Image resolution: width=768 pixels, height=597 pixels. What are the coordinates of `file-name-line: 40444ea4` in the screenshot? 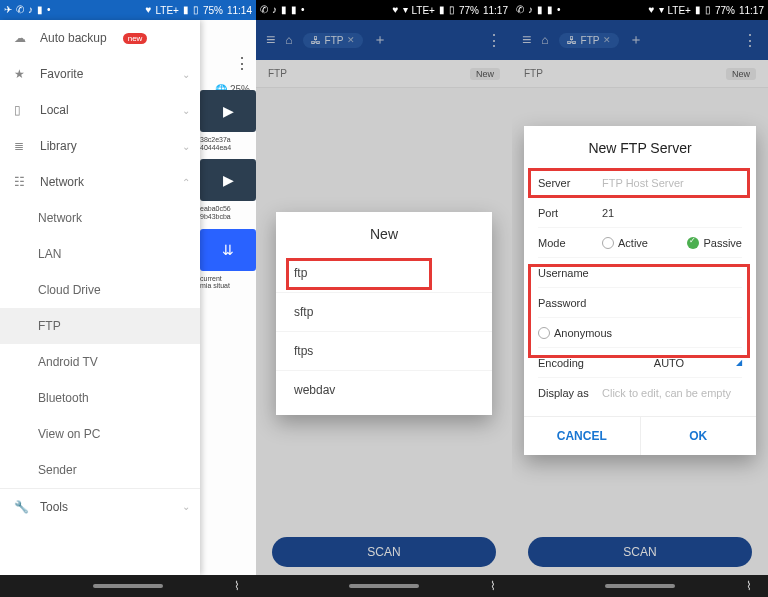 It's located at (216, 148).